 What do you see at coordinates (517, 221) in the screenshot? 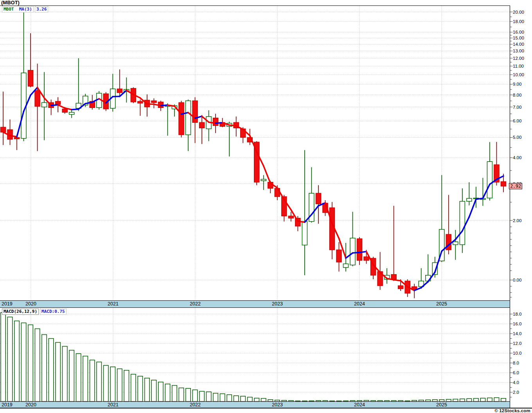
I see `price-axis-label: 2.00` at bounding box center [517, 221].